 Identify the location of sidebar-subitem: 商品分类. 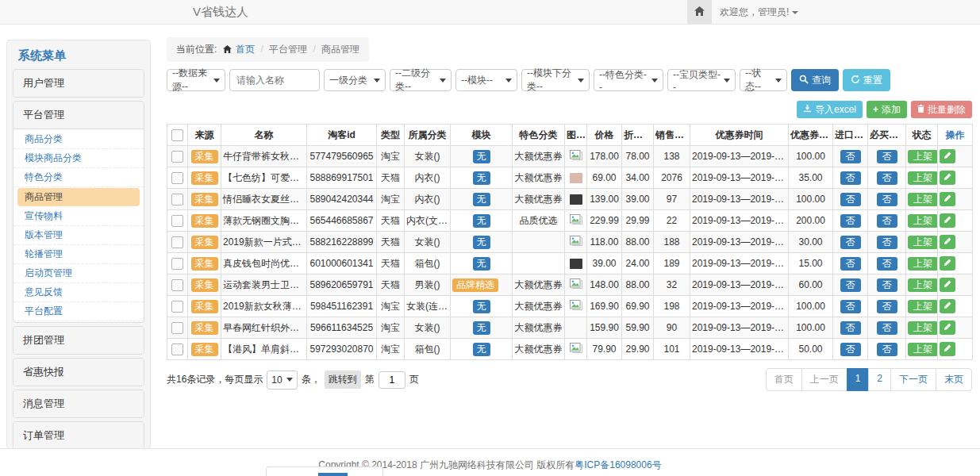
(79, 140).